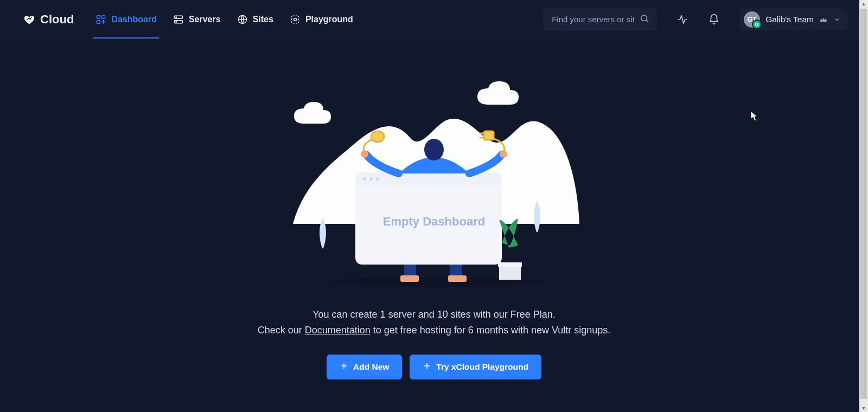 The image size is (868, 412). Describe the element at coordinates (337, 330) in the screenshot. I see `documentation-link: Documentation` at that location.